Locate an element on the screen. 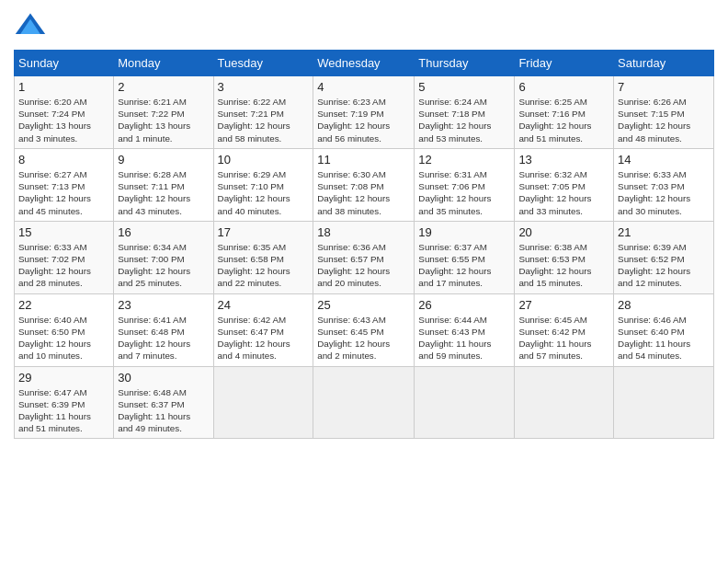  day-info: Sunrise: 6:25 AM Sunset: 7:16 PM Dayligh… is located at coordinates (564, 120).